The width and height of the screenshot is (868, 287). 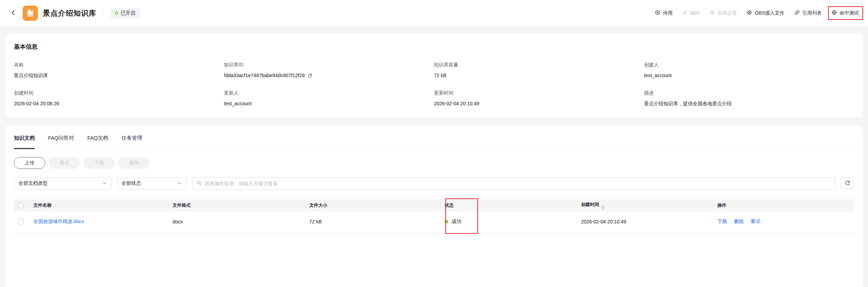 What do you see at coordinates (116, 13) in the screenshot?
I see `status-dot-icon` at bounding box center [116, 13].